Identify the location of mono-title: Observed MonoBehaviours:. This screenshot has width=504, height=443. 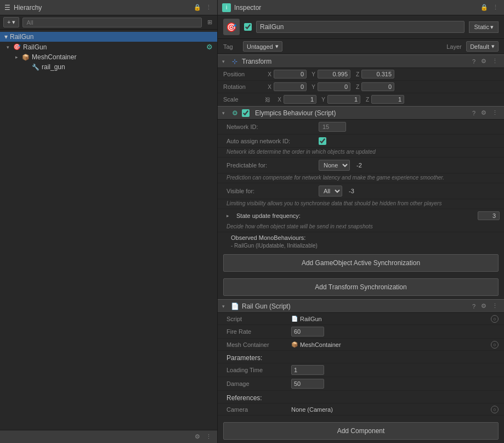
(363, 238).